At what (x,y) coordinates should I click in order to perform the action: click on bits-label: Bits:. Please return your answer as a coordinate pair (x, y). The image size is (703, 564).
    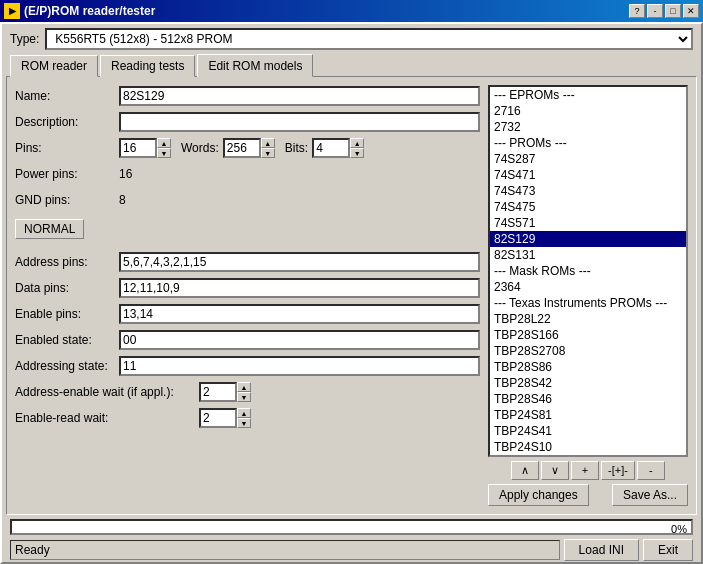
    Looking at the image, I should click on (296, 148).